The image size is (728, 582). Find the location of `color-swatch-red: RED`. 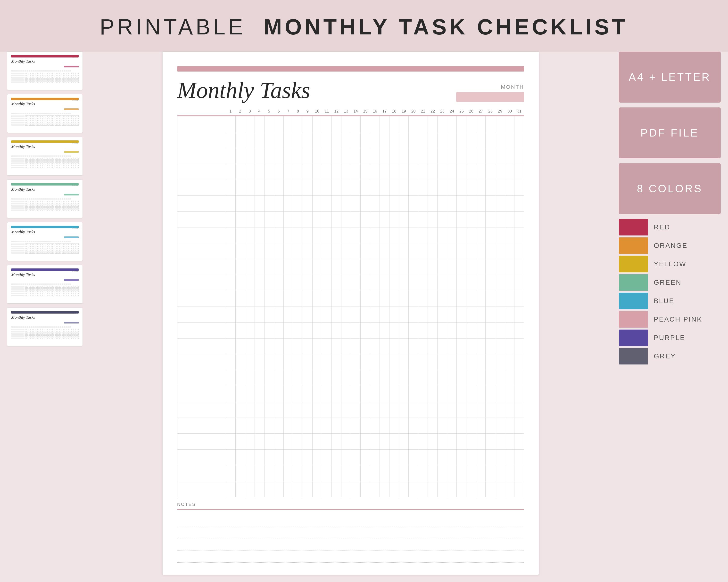

color-swatch-red: RED is located at coordinates (670, 227).